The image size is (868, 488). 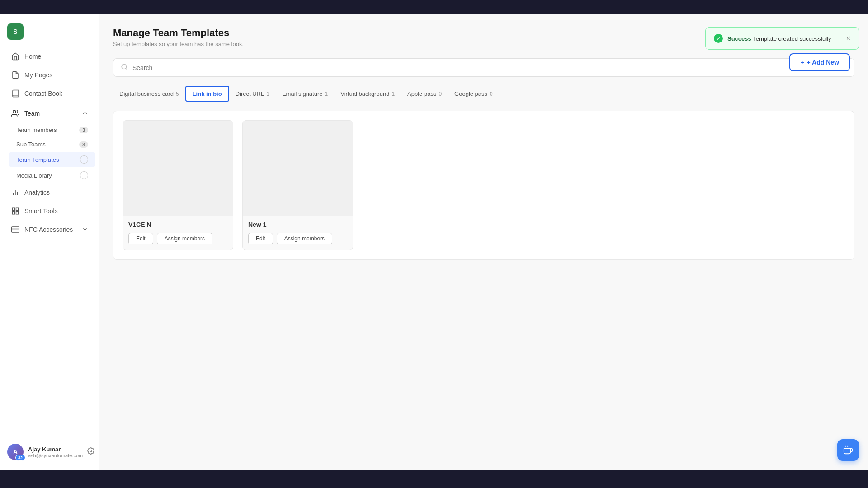 What do you see at coordinates (52, 160) in the screenshot?
I see `sidebar-item-team-templates: Team Templates` at bounding box center [52, 160].